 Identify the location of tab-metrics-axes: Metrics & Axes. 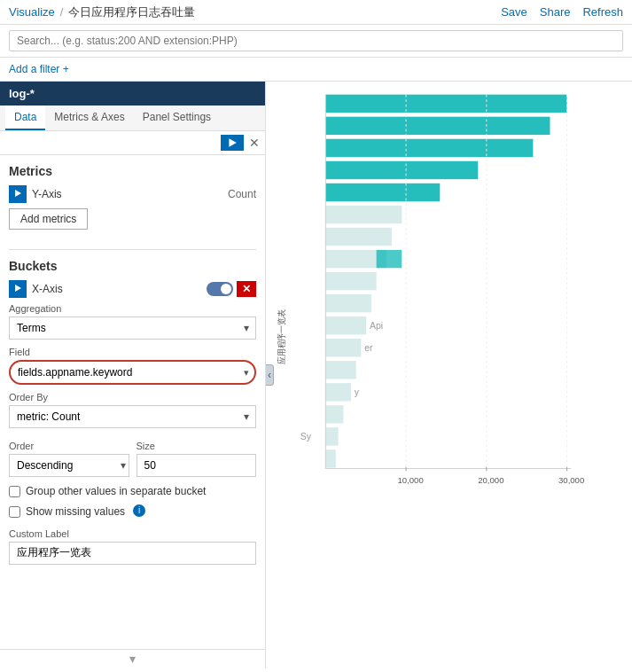
(89, 118).